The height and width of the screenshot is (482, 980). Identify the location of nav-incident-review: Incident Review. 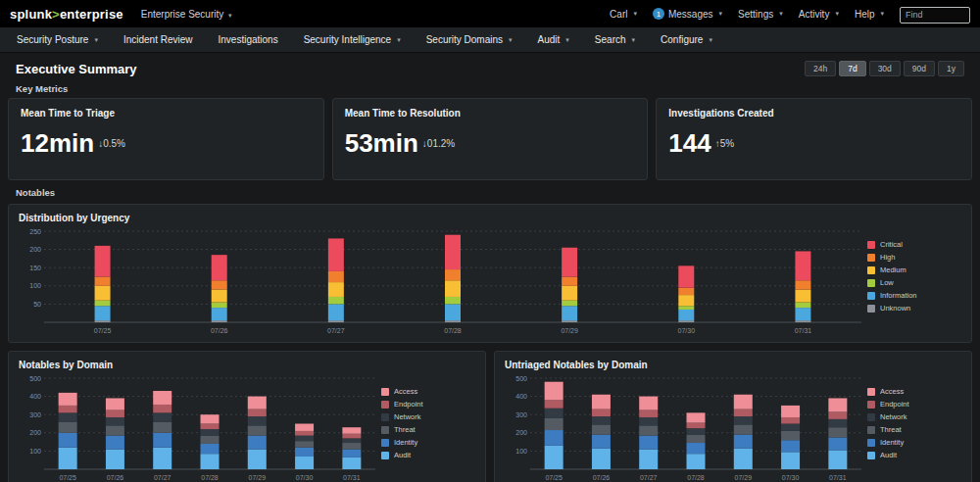
(159, 39).